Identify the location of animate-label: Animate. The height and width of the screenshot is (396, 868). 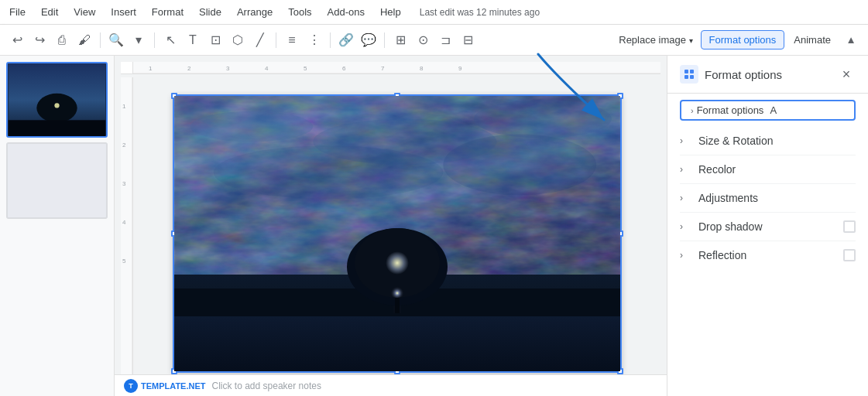
(812, 40).